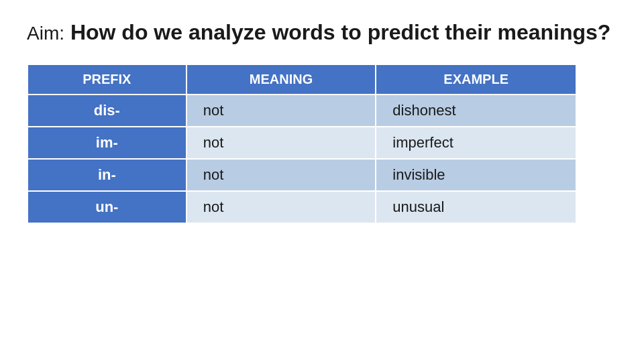  Describe the element at coordinates (322, 32) in the screenshot. I see `heading-block: Aim: How do we analyze words to predict …` at that location.